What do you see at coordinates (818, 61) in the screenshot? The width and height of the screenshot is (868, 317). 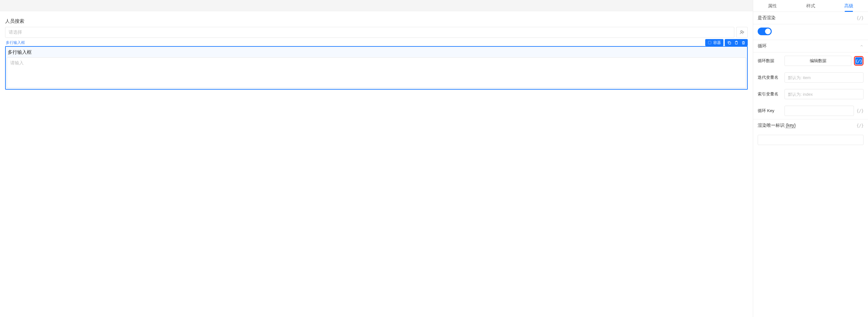 I see `edit-loop-data-button: 编辑数据` at bounding box center [818, 61].